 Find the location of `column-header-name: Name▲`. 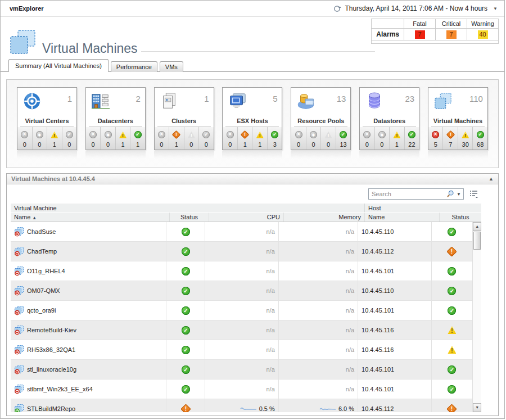

column-header-name: Name▲ is located at coordinates (90, 217).